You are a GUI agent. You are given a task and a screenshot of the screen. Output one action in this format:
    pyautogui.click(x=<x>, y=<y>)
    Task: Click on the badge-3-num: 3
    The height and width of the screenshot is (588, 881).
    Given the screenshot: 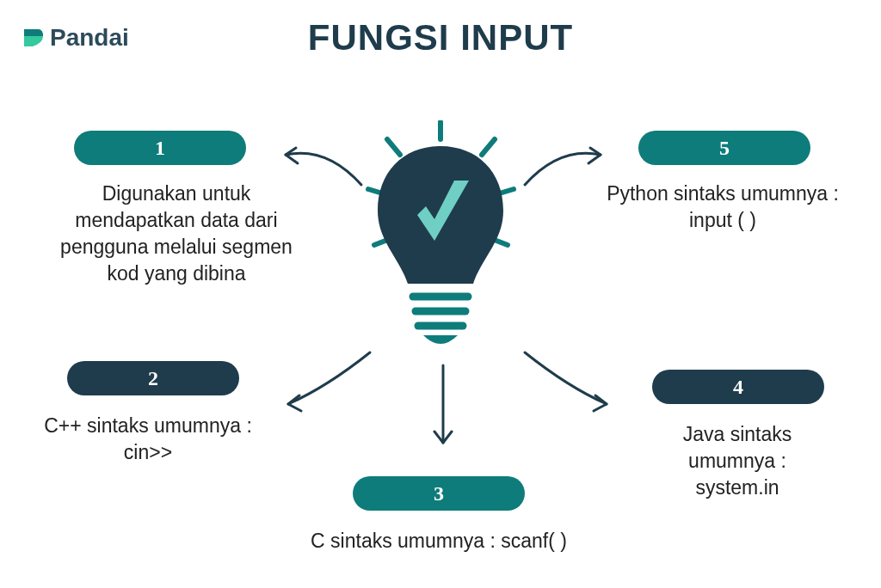 What is the action you would take?
    pyautogui.click(x=439, y=493)
    